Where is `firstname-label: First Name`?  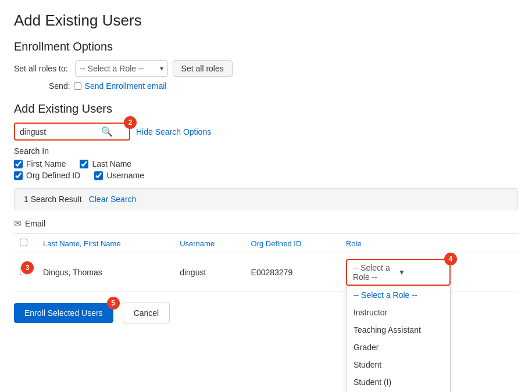 firstname-label: First Name is located at coordinates (46, 164).